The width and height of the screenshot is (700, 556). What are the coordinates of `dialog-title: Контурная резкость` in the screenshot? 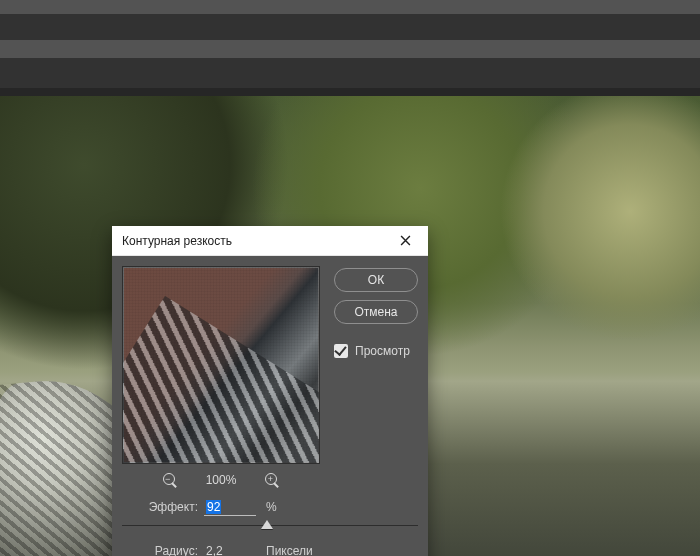 It's located at (255, 241).